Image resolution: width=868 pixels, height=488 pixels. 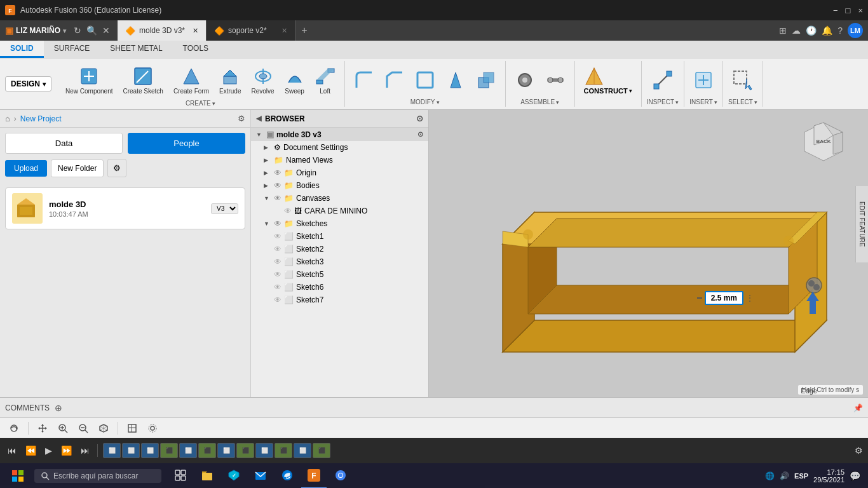 What do you see at coordinates (85, 451) in the screenshot?
I see `timeline-end-btn: ⏭` at bounding box center [85, 451].